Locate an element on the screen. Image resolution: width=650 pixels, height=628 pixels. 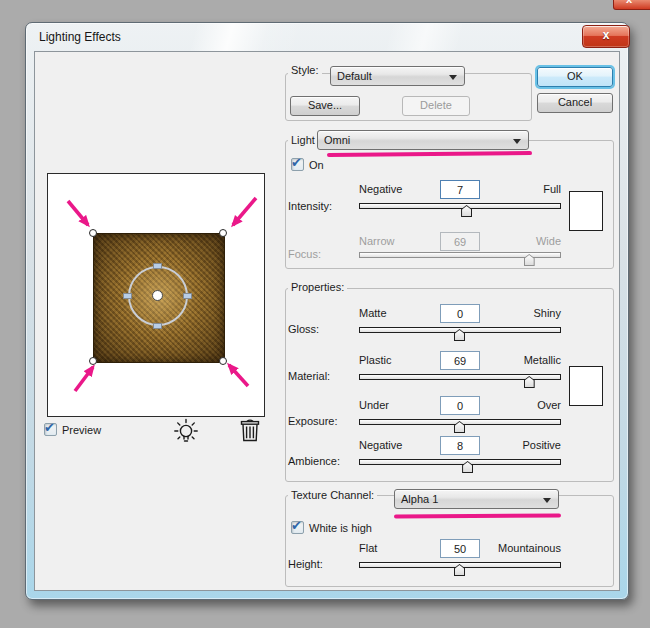
white-is-high-label: White is high is located at coordinates (340, 528).